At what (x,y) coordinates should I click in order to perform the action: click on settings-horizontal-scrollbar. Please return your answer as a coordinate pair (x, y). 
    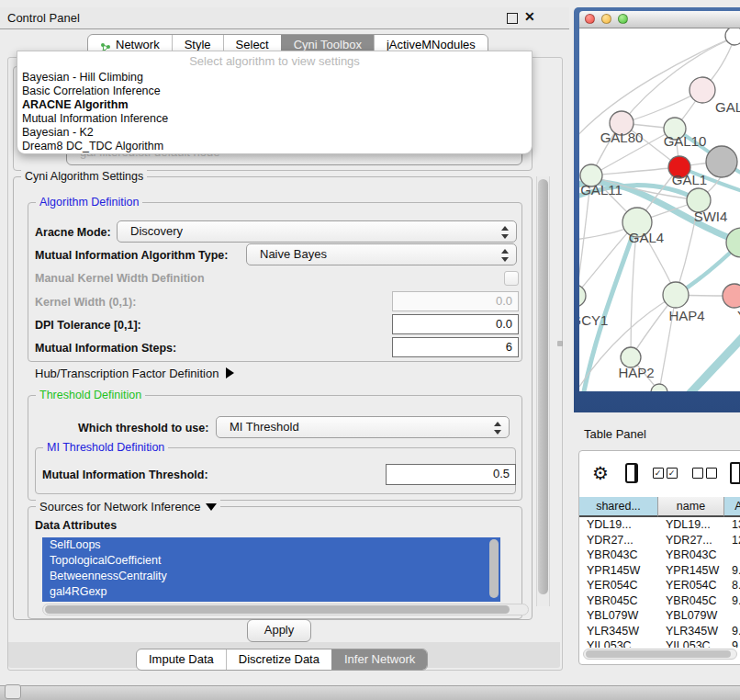
    Looking at the image, I should click on (286, 610).